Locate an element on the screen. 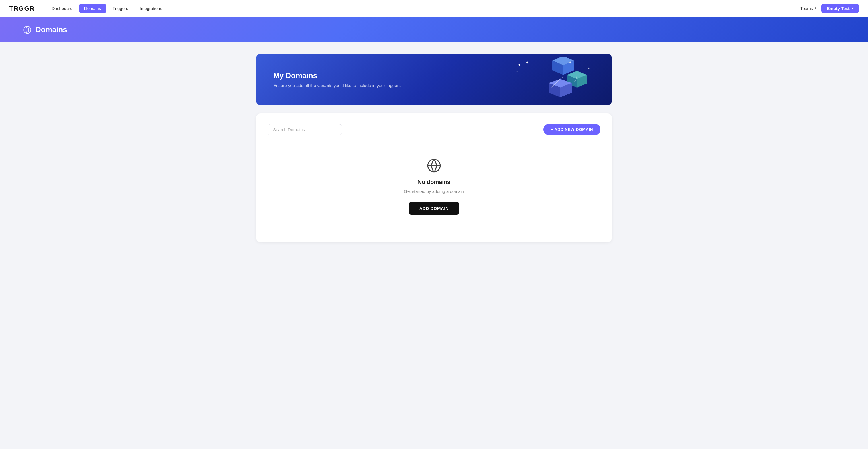 This screenshot has width=868, height=449. nav-dashboard: Dashboard is located at coordinates (62, 8).